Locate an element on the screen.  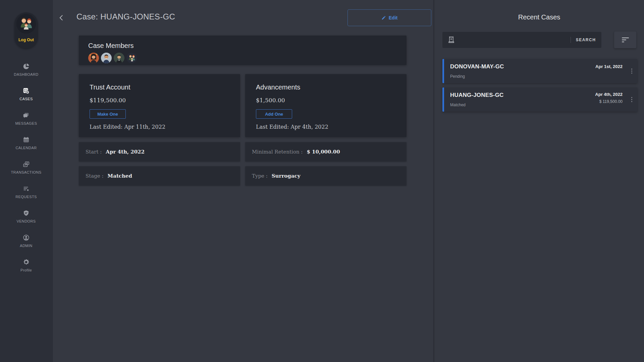
user-avatar is located at coordinates (26, 24).